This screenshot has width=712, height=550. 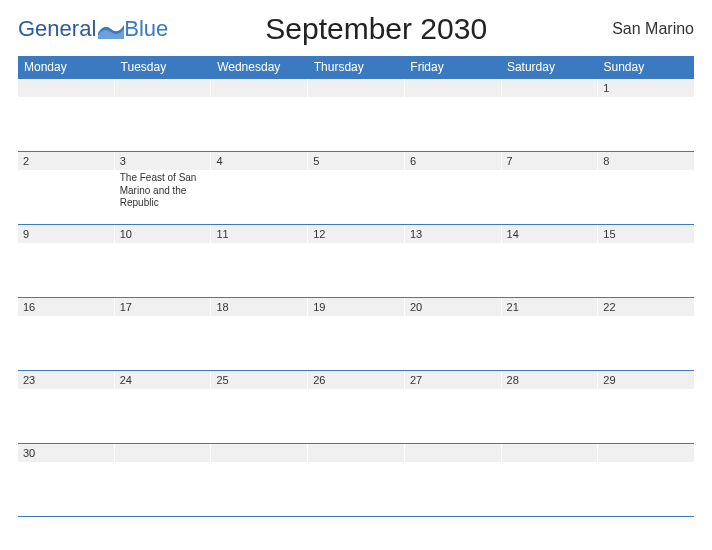 What do you see at coordinates (453, 380) in the screenshot?
I see `day-number: 27` at bounding box center [453, 380].